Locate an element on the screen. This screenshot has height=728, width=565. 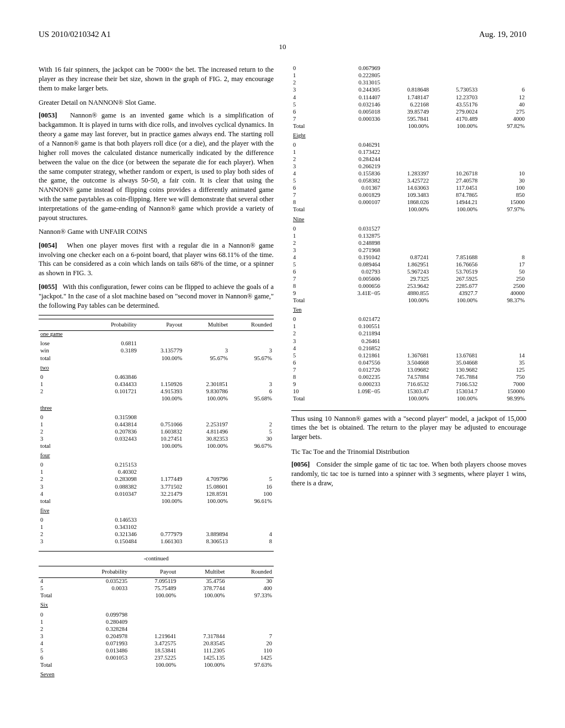
paragraph-conclusion: Thus using 10 Nannon® games with a "seco… is located at coordinates (409, 428).